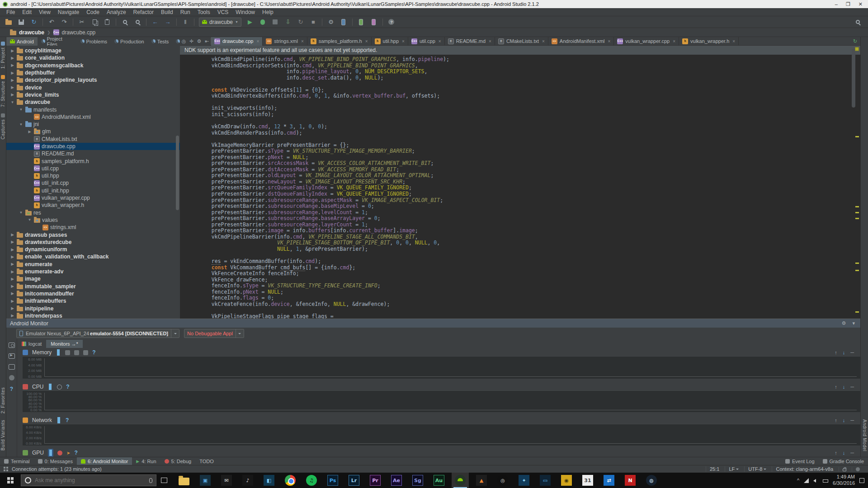 This screenshot has height=488, width=868. What do you see at coordinates (205, 480) in the screenshot?
I see `taskbar-app-photos: ▣` at bounding box center [205, 480].